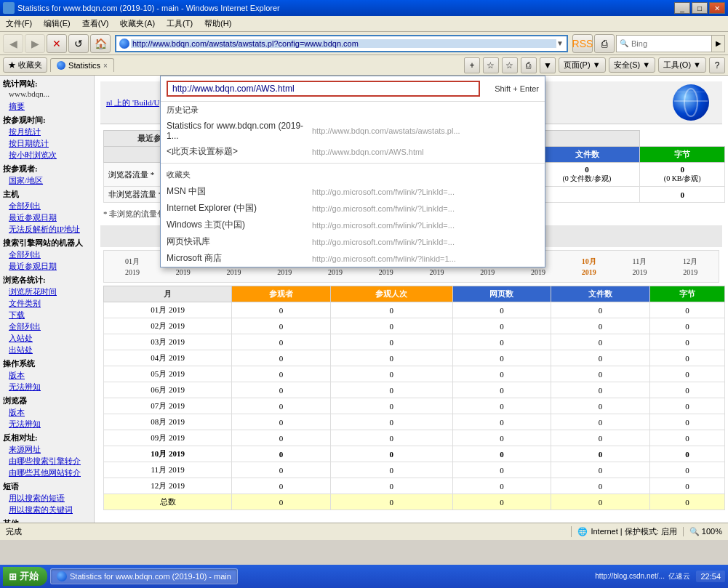  What do you see at coordinates (687, 406) in the screenshot?
I see `history-bytes-jul: 0` at bounding box center [687, 406].